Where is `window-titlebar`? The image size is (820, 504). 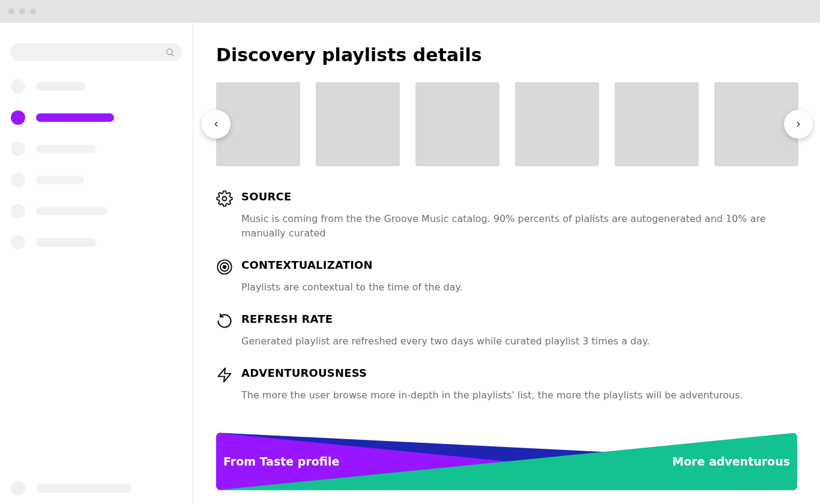 window-titlebar is located at coordinates (410, 11).